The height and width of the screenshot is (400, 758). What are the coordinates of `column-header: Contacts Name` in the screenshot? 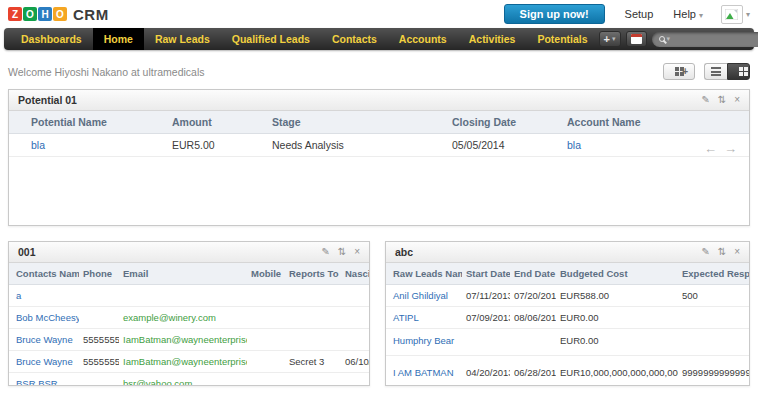 It's located at (44, 274).